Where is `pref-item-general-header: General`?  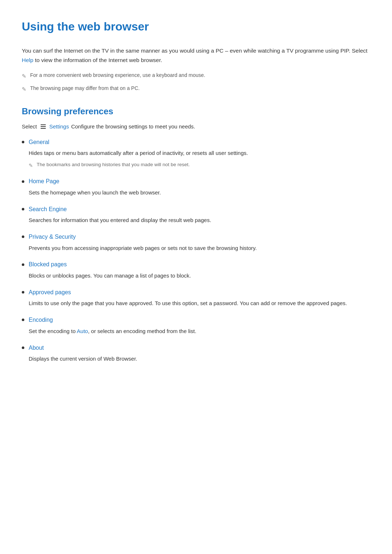
pref-item-general-header: General is located at coordinates (196, 142).